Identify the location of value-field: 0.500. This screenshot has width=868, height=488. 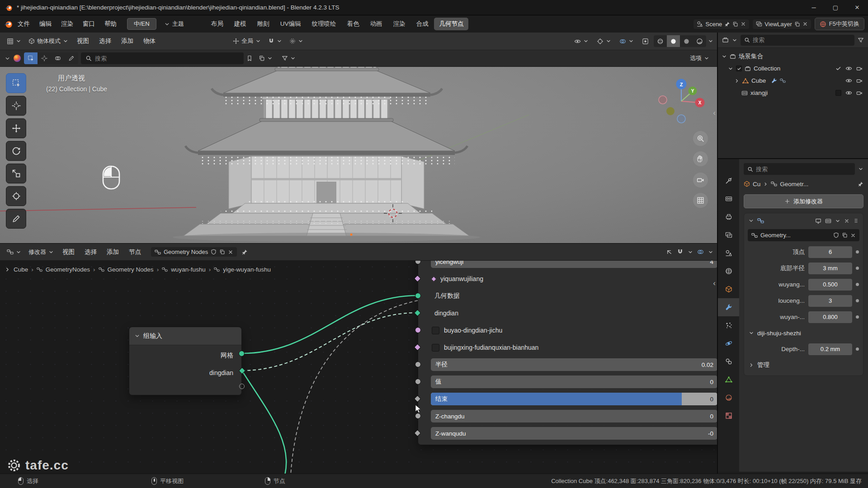
(830, 285).